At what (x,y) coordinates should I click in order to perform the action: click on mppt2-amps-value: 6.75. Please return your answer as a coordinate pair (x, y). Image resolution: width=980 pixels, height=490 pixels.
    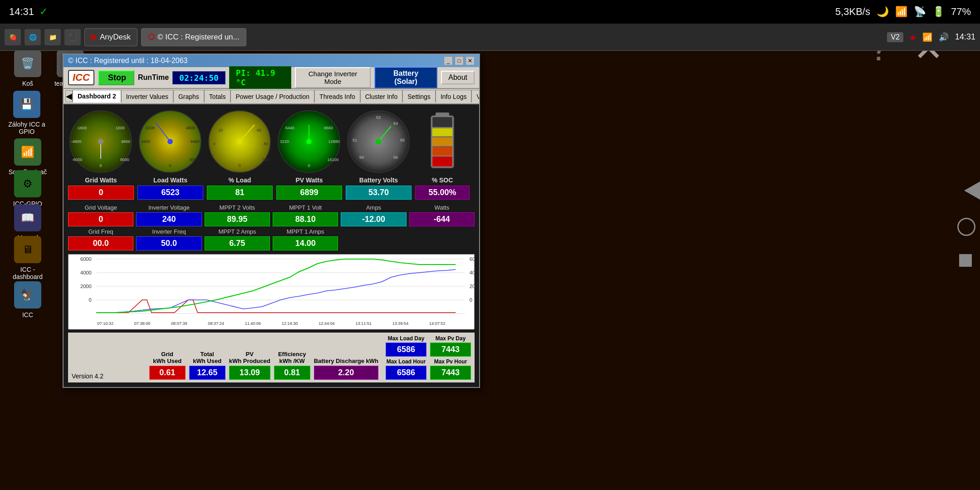
    Looking at the image, I should click on (237, 243).